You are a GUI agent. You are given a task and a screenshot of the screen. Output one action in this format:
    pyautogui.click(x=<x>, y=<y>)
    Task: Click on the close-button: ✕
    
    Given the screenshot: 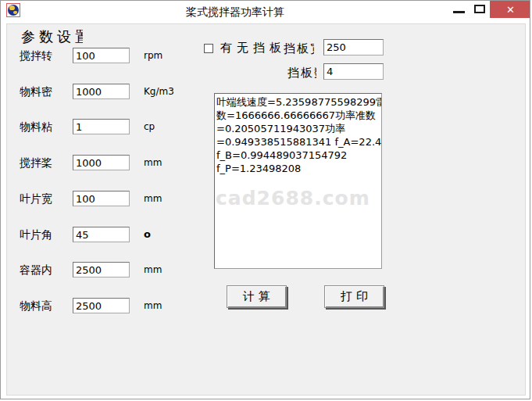 What is the action you would take?
    pyautogui.click(x=510, y=9)
    